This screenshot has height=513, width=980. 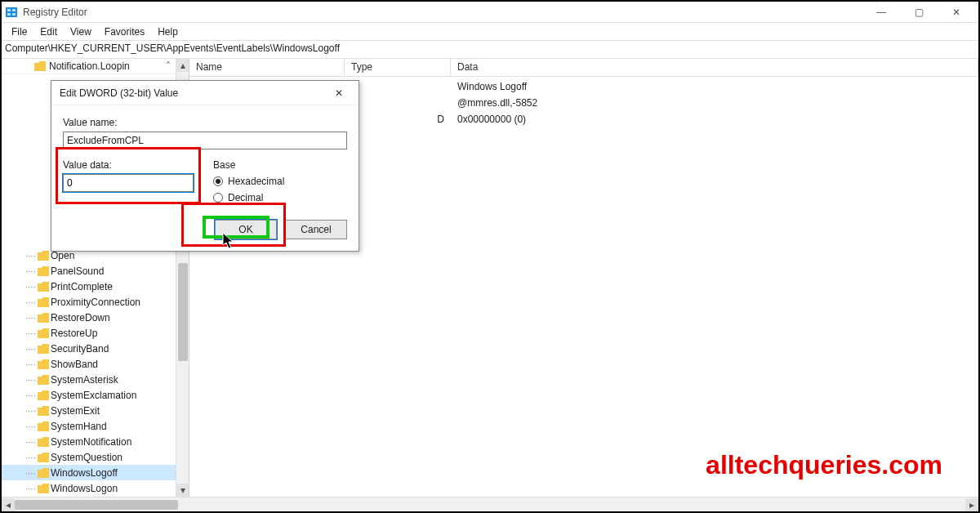 I want to click on scroll-thumb, so click(x=183, y=312).